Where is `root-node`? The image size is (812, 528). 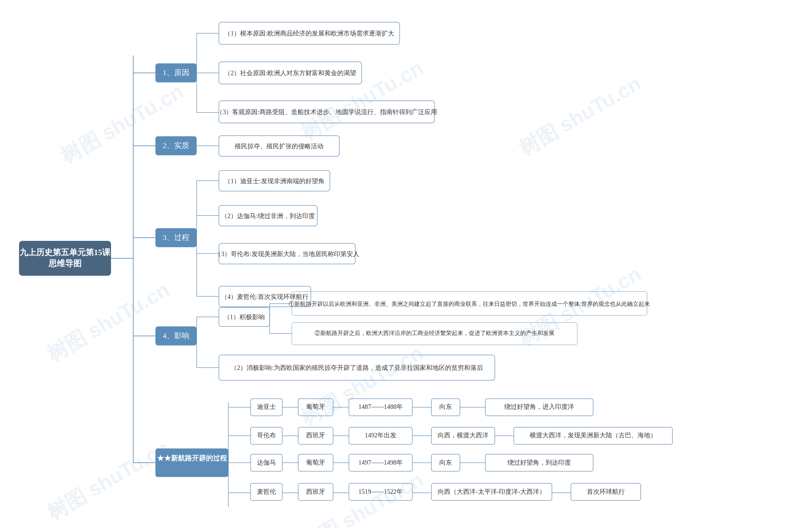 root-node is located at coordinates (65, 258).